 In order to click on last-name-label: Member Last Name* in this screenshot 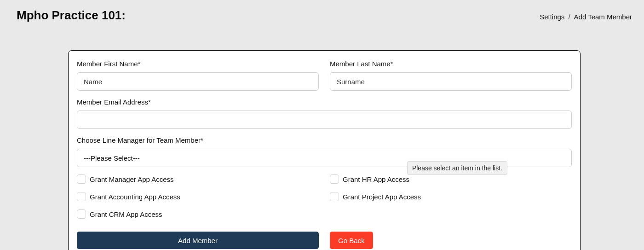, I will do `click(451, 64)`.